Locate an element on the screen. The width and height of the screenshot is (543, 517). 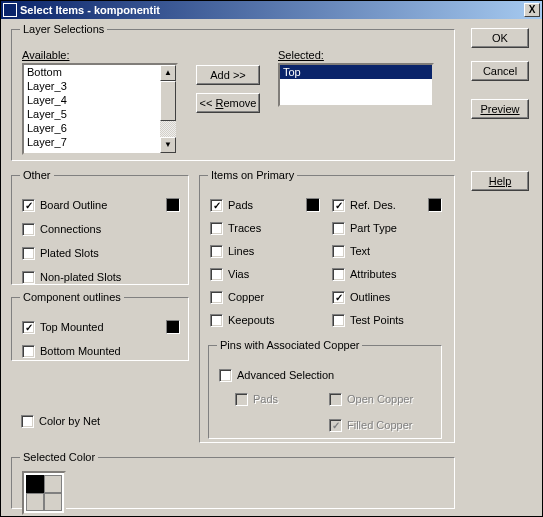
primary-pads-swatch is located at coordinates (313, 205).